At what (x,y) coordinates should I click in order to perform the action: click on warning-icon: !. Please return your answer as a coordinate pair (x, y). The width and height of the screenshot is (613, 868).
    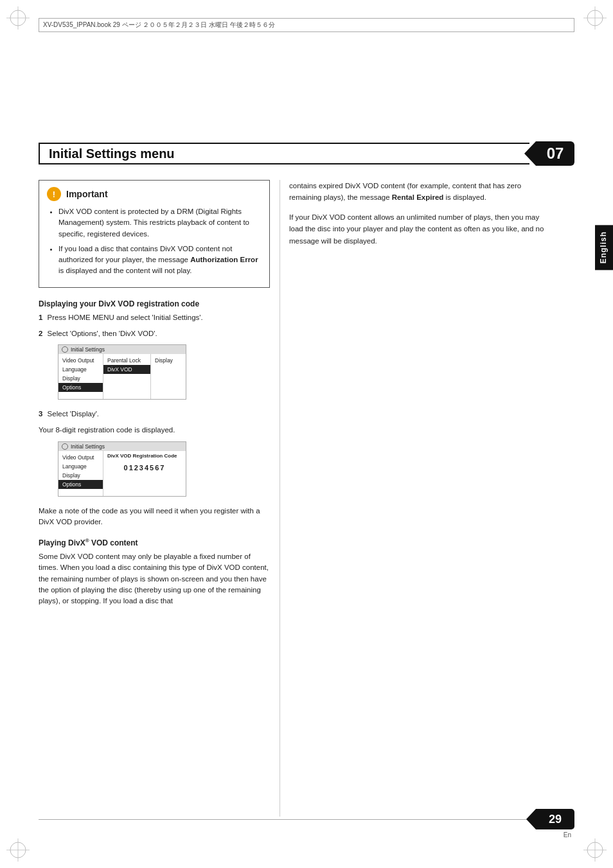
    Looking at the image, I should click on (54, 194).